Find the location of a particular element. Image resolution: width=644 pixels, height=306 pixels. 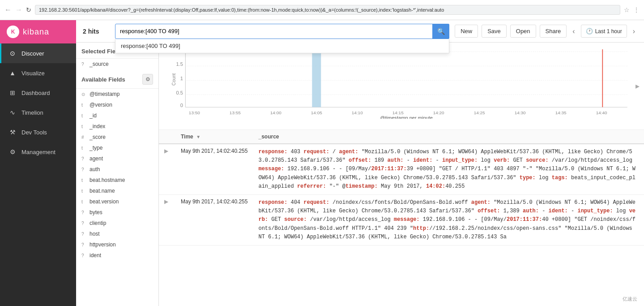

available-field-item: ?clientip is located at coordinates (117, 223).